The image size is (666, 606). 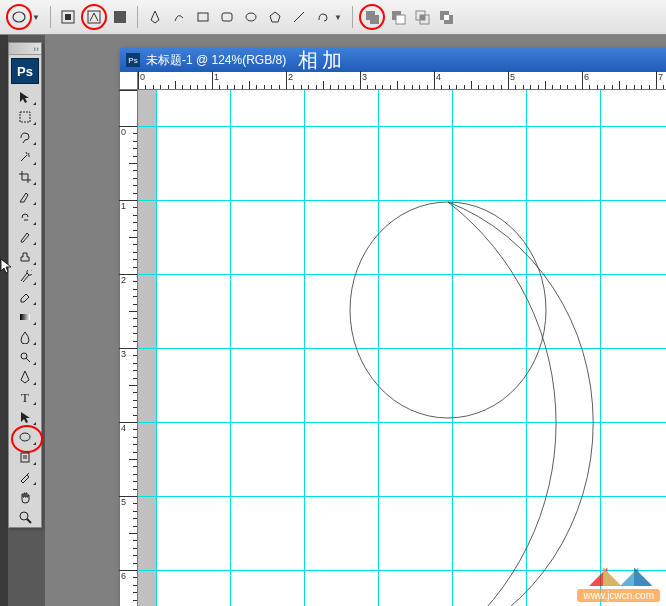 What do you see at coordinates (299, 17) in the screenshot?
I see `line-icon` at bounding box center [299, 17].